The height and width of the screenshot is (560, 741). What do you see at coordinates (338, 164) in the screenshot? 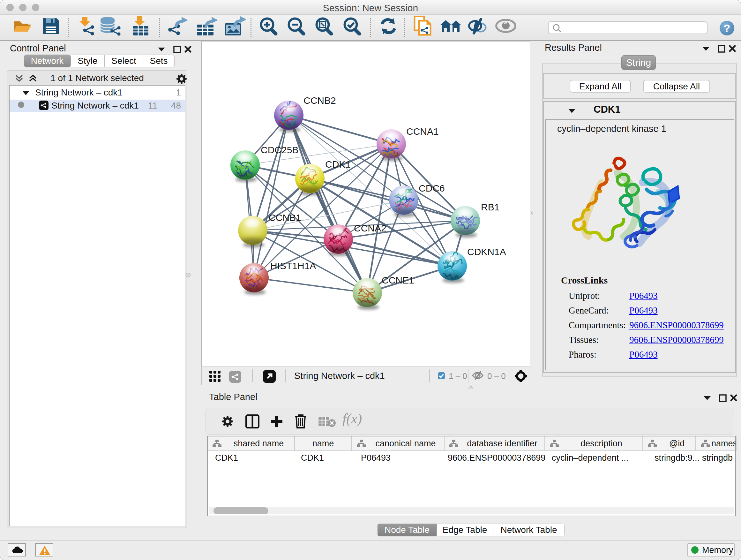
I see `svg-text: CDK1` at bounding box center [338, 164].